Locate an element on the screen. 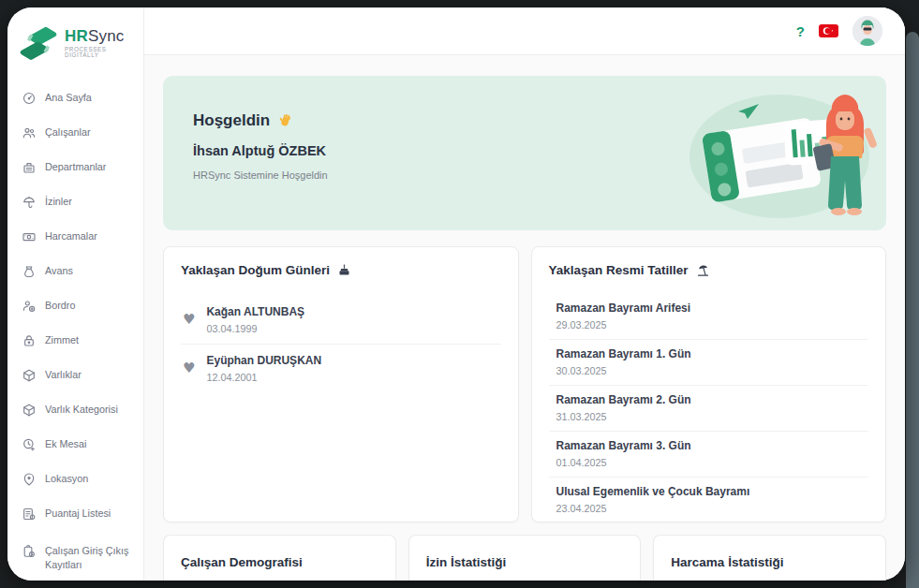 Image resolution: width=919 pixels, height=588 pixels. sidebar-item-ana-sayfa: Ana Sayfa is located at coordinates (75, 97).